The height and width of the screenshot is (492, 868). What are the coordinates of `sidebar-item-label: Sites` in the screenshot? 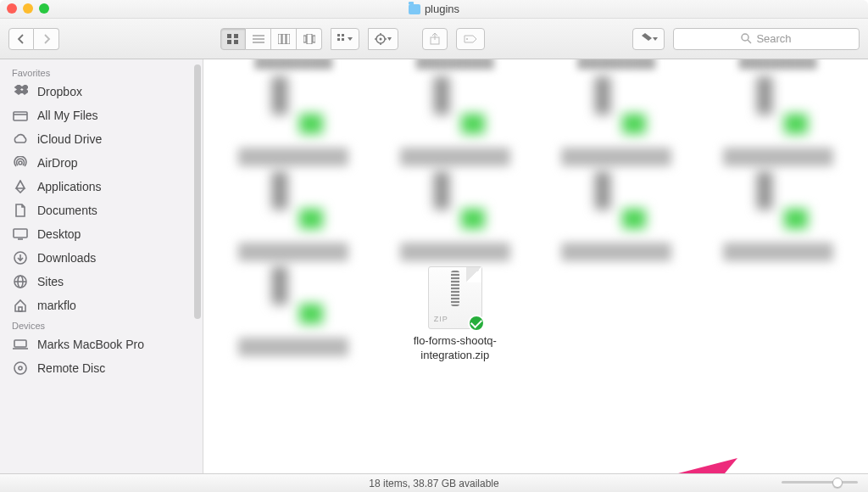 It's located at (51, 282).